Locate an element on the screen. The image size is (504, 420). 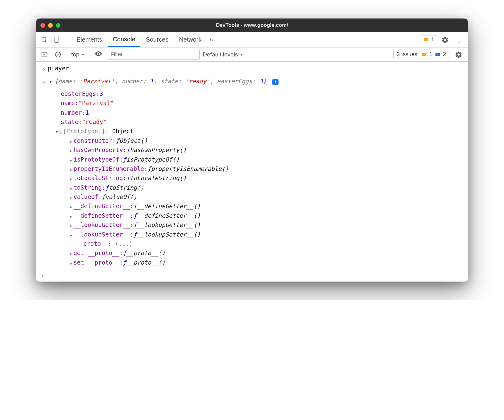
method-fn: propertyIsEnumerable() is located at coordinates (190, 169).